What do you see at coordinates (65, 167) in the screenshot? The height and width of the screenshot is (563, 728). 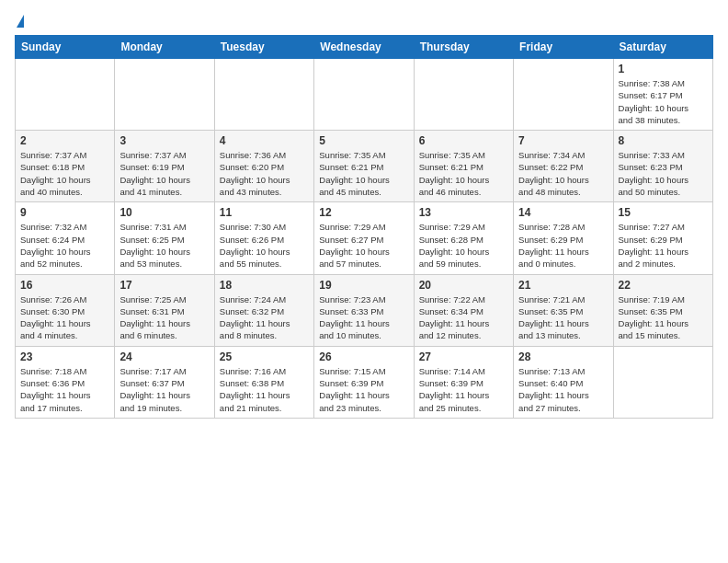 I see `calendar-cell: 2Sunrise: 7:37 AM Sunset: 6:18 PM Daylig…` at bounding box center [65, 167].